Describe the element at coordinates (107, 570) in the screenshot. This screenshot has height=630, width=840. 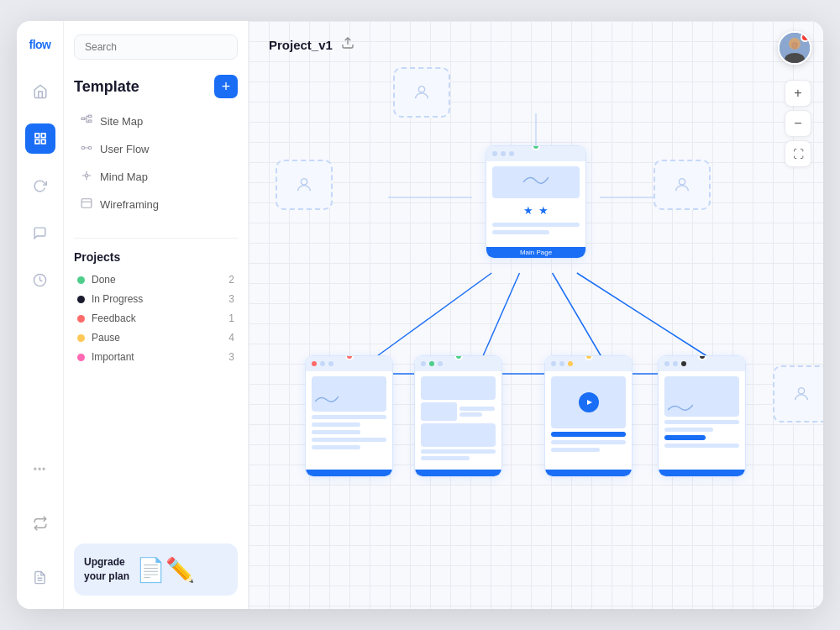
I see `upgrade-label: Upgradeyour plan` at that location.